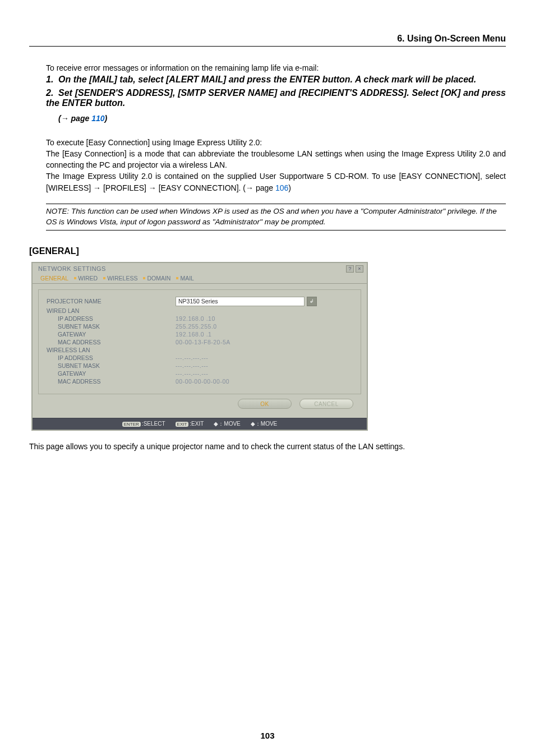 The height and width of the screenshot is (756, 535). What do you see at coordinates (111, 319) in the screenshot?
I see `wired-ip-label: IP ADDRESS` at bounding box center [111, 319].